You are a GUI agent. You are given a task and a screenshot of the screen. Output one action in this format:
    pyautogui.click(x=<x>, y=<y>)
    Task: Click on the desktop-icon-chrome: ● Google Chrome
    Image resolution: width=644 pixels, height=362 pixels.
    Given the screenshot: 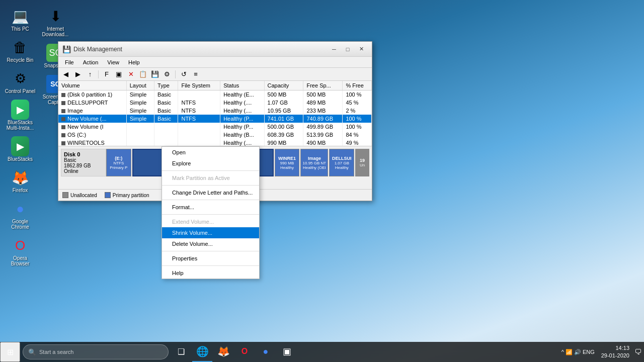 What is the action you would take?
    pyautogui.click(x=20, y=215)
    